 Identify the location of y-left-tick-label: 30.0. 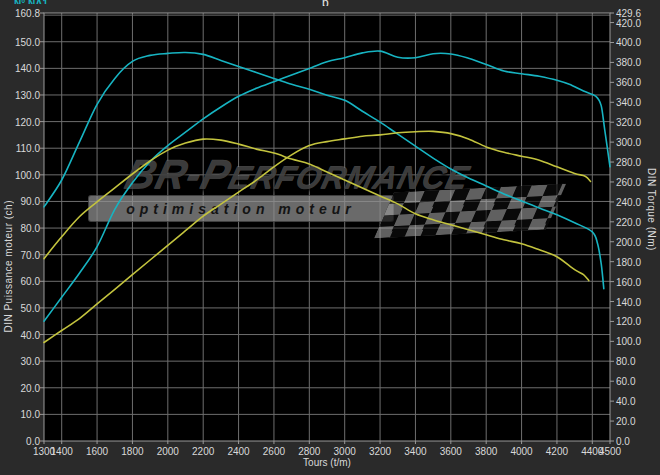
(21, 362).